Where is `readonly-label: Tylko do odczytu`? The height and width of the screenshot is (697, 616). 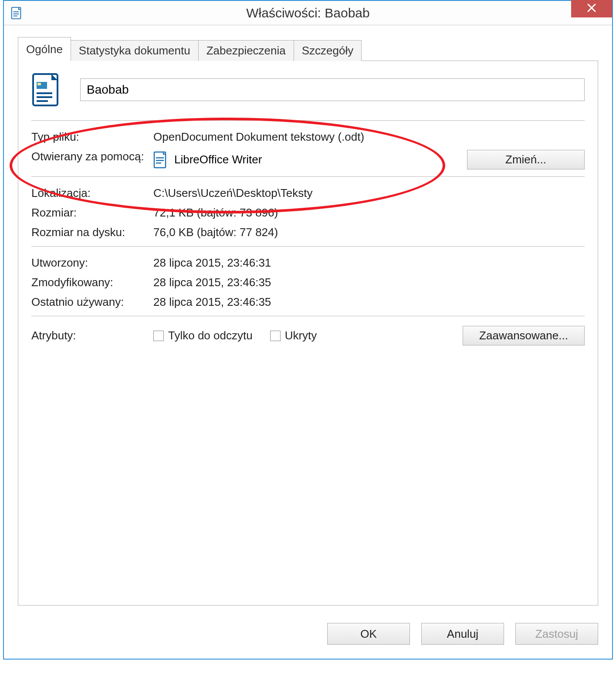
readonly-label: Tylko do odczytu is located at coordinates (210, 335).